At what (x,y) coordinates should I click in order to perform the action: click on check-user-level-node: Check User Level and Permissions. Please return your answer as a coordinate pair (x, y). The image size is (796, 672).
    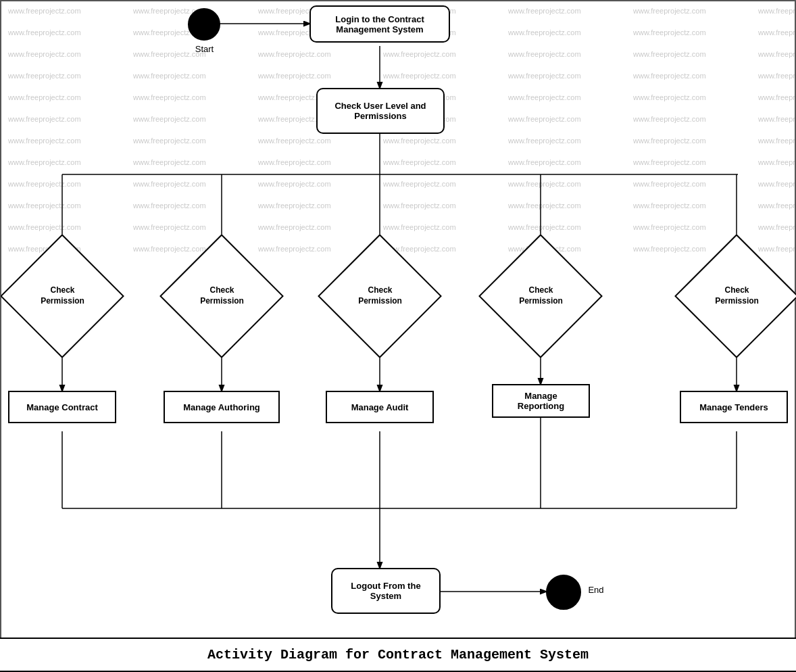
    Looking at the image, I should click on (380, 111).